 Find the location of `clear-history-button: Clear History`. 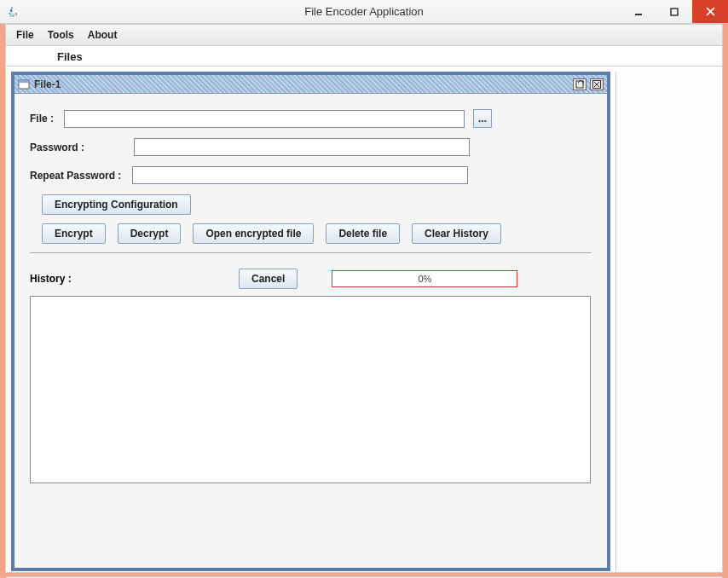

clear-history-button: Clear History is located at coordinates (457, 234).